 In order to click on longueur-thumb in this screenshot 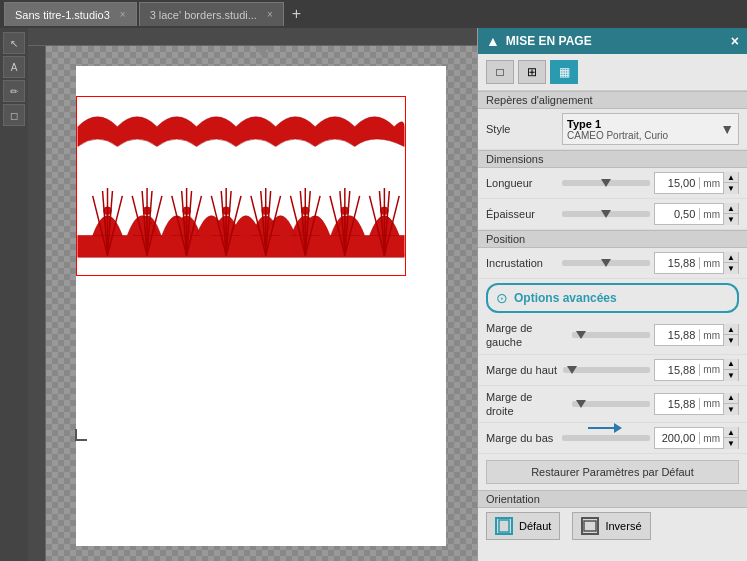, I will do `click(606, 183)`.